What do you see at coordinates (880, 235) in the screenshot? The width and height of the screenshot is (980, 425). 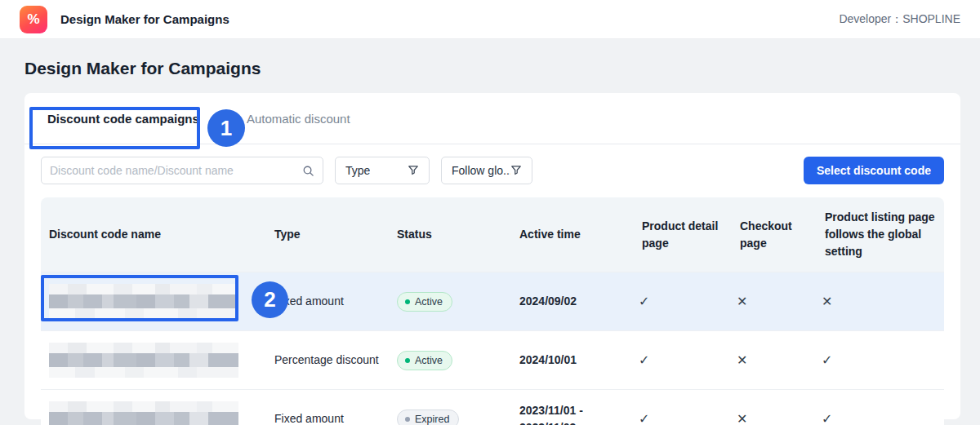 I see `column-header-product-listing: Product listing page follows the global …` at bounding box center [880, 235].